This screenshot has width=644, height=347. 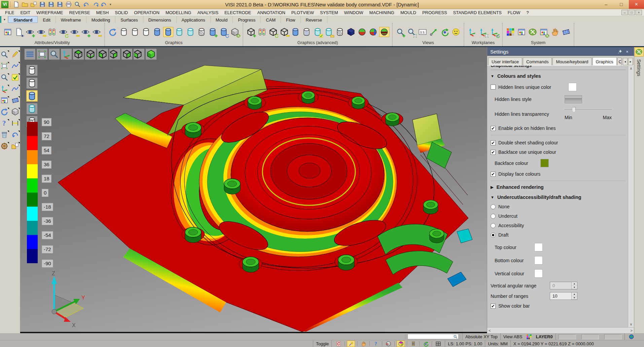 What do you see at coordinates (493, 152) in the screenshot?
I see `backface-unique-checkbox` at bounding box center [493, 152].